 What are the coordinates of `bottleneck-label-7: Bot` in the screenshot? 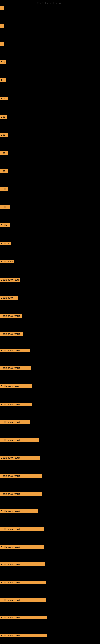 It's located at (3, 116).